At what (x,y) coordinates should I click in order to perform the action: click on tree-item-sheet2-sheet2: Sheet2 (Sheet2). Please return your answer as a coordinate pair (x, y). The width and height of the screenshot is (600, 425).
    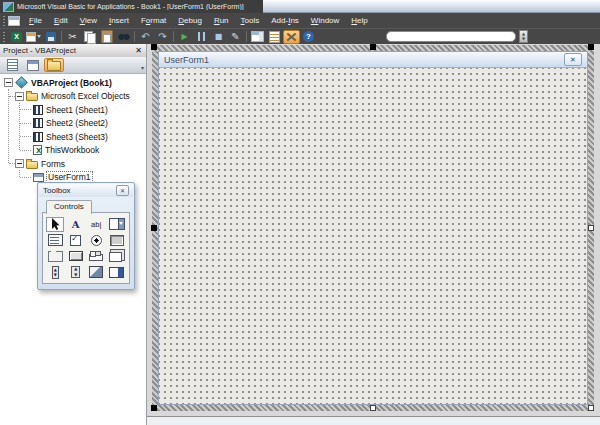
    Looking at the image, I should click on (72, 124).